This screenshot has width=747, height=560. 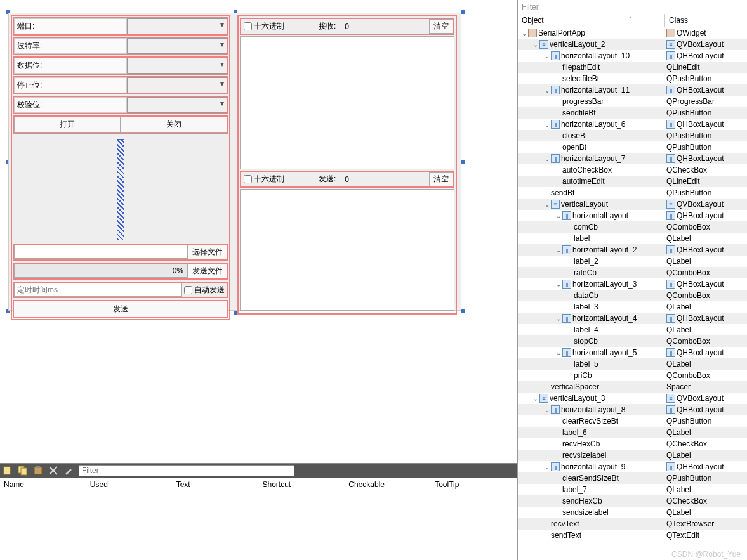 I want to click on tree-row: autotimeEditQLineEdit, so click(x=632, y=181).